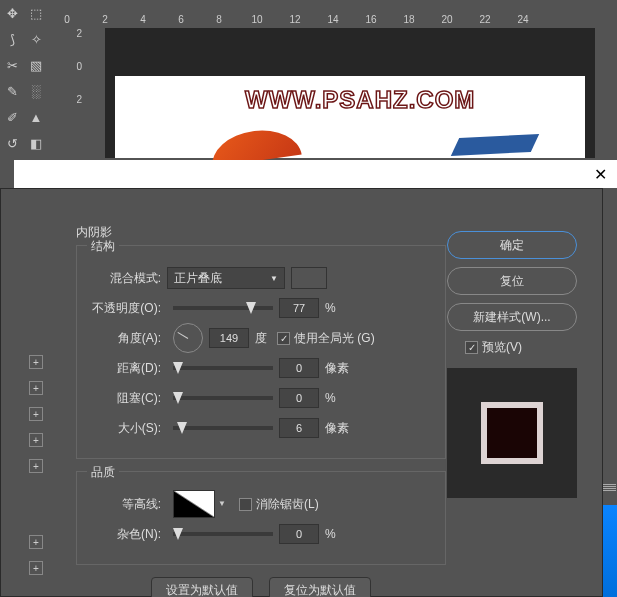 This screenshot has height=597, width=617. What do you see at coordinates (261, 518) in the screenshot?
I see `quality-fieldset: 品质 等高线: ▼ 消除锯齿(L) 杂色(N): %` at bounding box center [261, 518].